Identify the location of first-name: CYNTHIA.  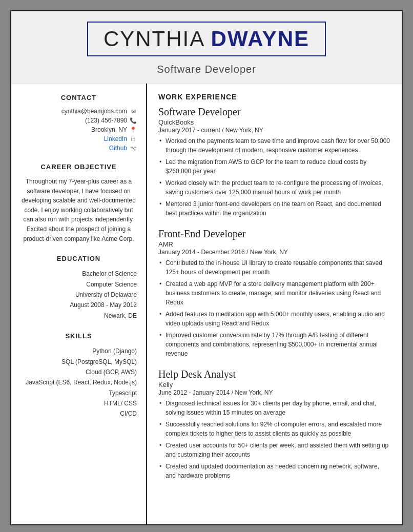
(157, 39).